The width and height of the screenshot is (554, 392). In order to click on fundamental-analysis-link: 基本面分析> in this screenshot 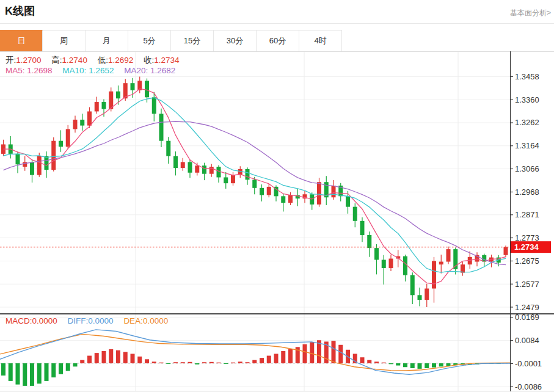, I will do `click(530, 13)`.